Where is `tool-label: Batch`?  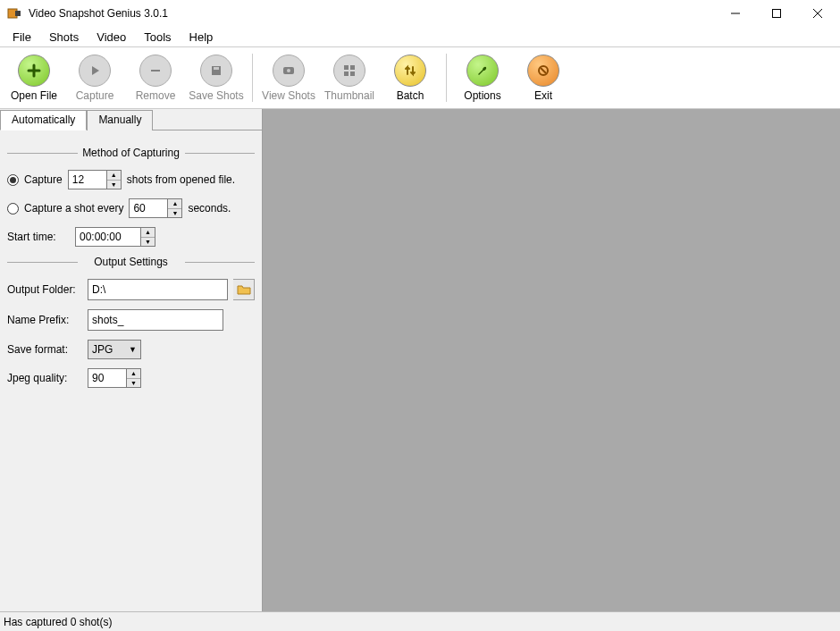
tool-label: Batch is located at coordinates (411, 96).